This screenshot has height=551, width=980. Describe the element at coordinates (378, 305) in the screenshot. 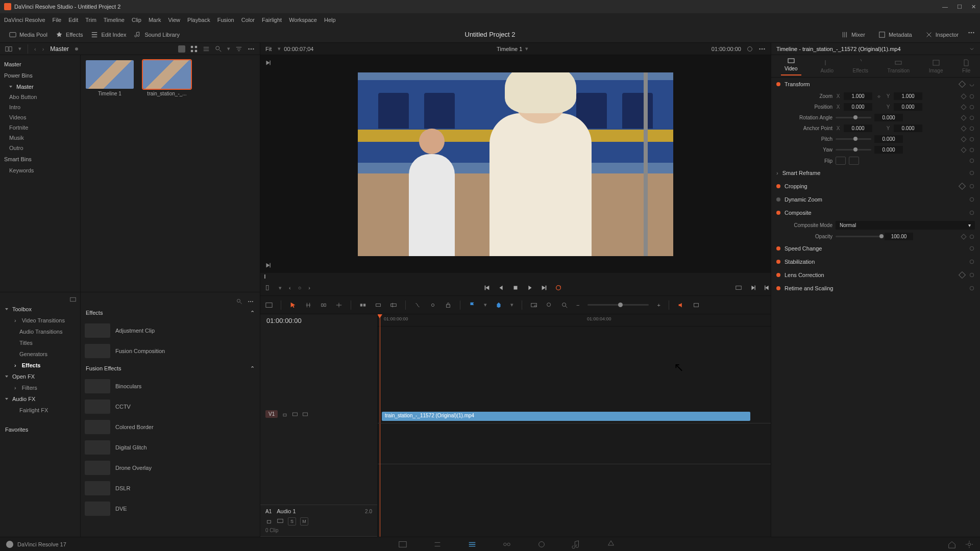

I see `overwrite-clip-icon` at that location.